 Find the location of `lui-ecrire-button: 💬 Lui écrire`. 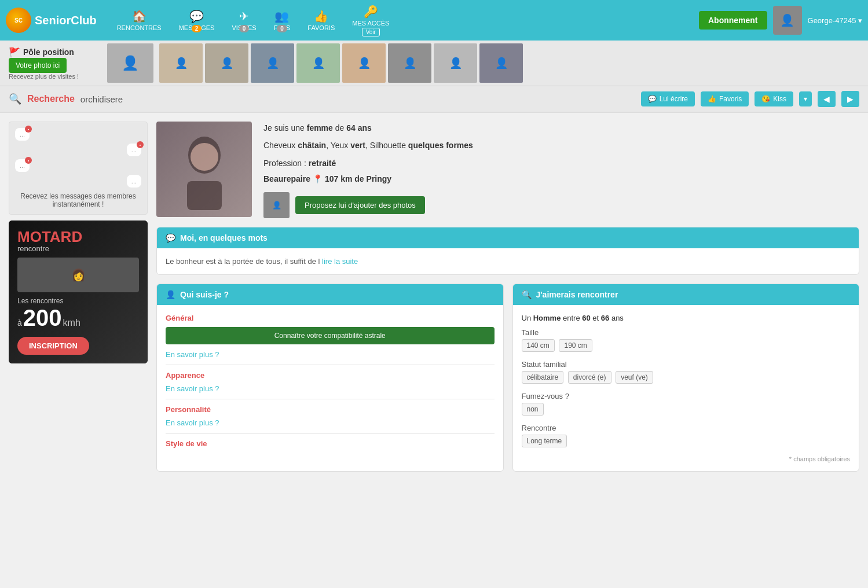

lui-ecrire-button: 💬 Lui écrire is located at coordinates (668, 99).